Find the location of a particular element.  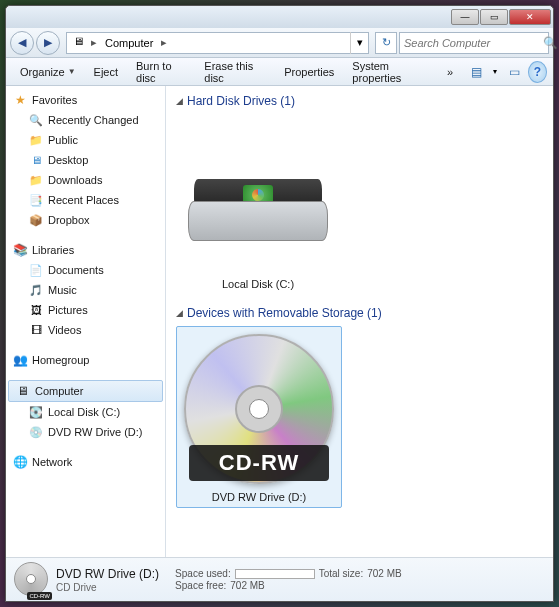

sidebar-item-dropbox: 📦Dropbox is located at coordinates (86, 220).